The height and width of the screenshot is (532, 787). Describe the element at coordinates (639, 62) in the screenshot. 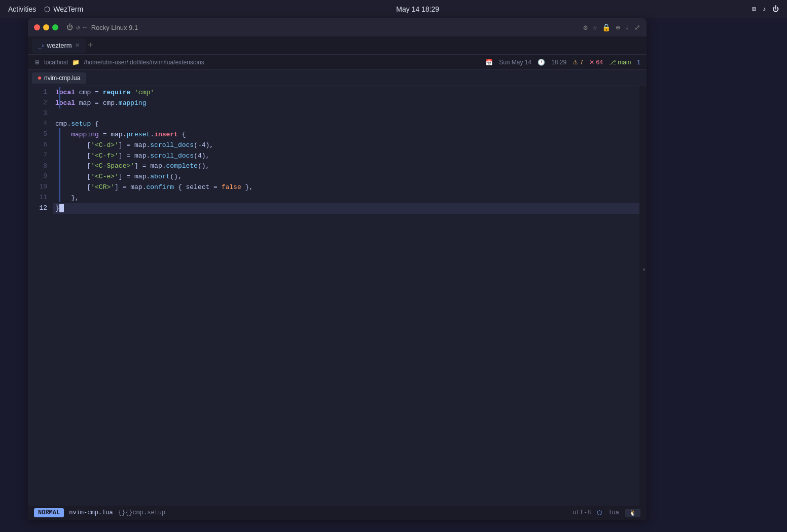

I see `line-number: 1` at that location.